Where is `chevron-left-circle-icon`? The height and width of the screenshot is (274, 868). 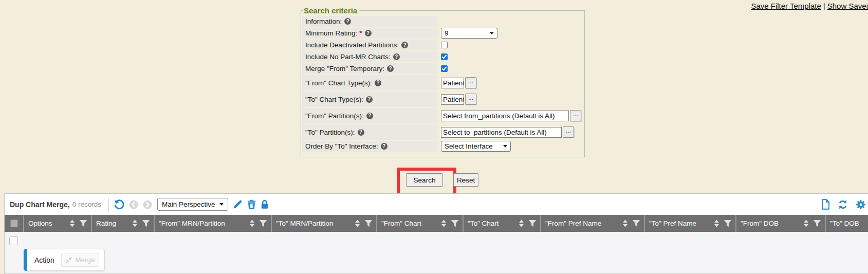
chevron-left-circle-icon is located at coordinates (134, 205).